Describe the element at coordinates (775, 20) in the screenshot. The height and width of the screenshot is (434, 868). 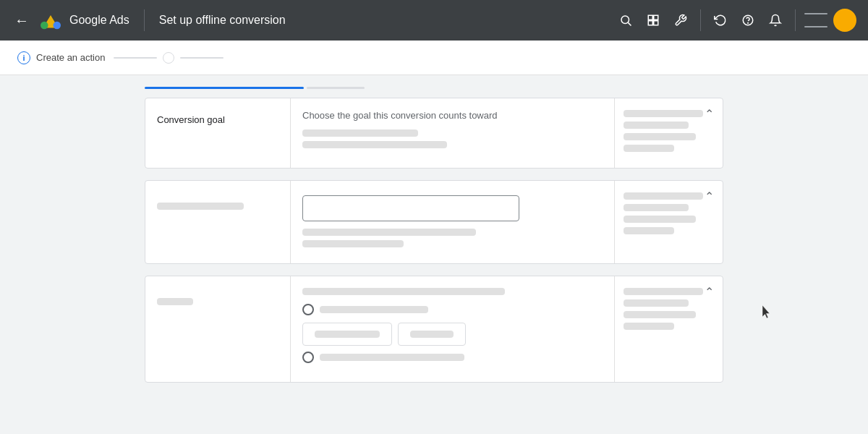
I see `notifications-button` at that location.